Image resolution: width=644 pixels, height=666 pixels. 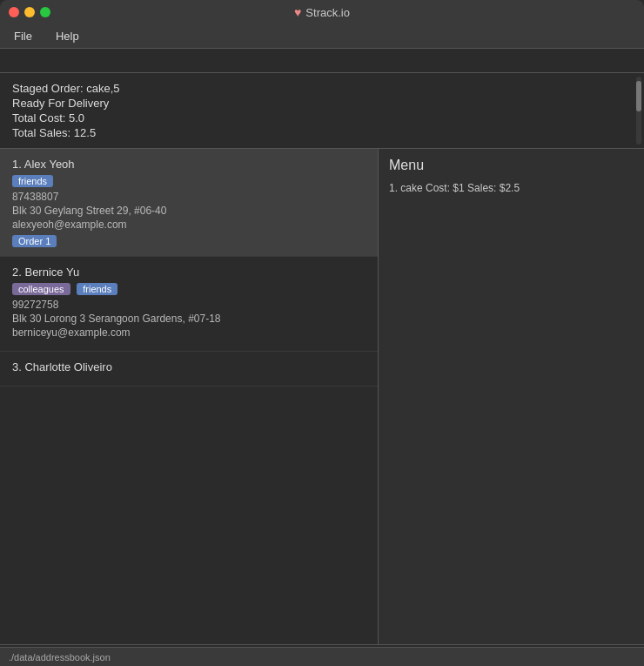 What do you see at coordinates (322, 111) in the screenshot?
I see `staged-order-panel: Staged Order: cake,5 Ready For Delivery …` at bounding box center [322, 111].